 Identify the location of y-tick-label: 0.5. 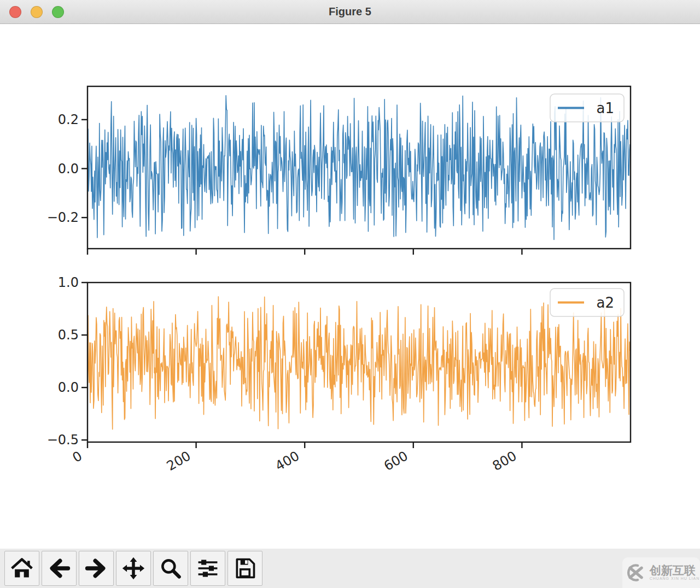
(68, 335).